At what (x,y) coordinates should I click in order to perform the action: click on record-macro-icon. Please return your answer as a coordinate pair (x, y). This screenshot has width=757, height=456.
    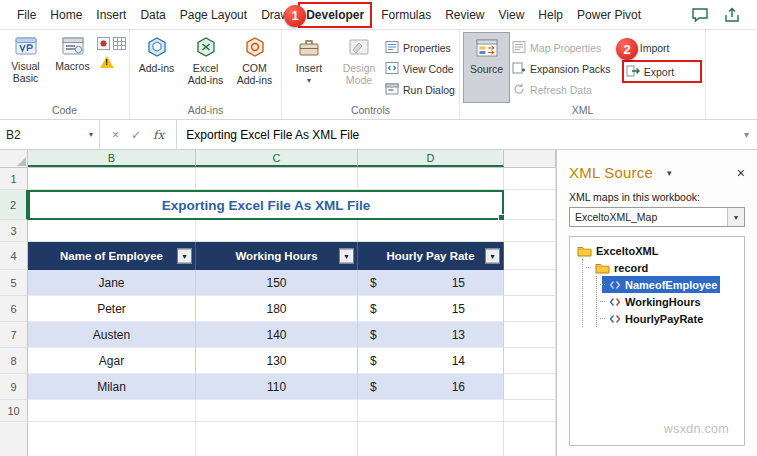
    Looking at the image, I should click on (104, 45).